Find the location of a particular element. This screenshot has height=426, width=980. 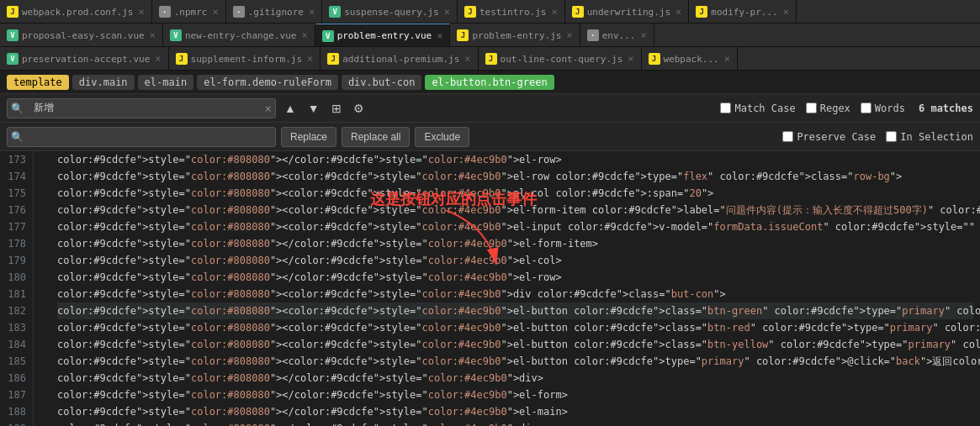

tab-new-entry-change: Vnew-entry-change.vue× is located at coordinates (239, 35).